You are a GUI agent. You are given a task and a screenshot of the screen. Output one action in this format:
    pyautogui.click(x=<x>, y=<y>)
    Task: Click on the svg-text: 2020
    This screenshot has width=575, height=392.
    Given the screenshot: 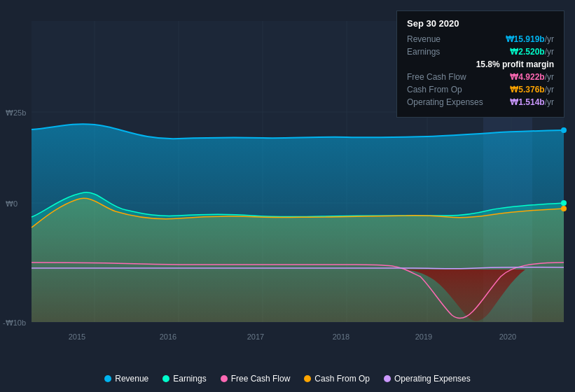 What is the action you would take?
    pyautogui.click(x=508, y=337)
    